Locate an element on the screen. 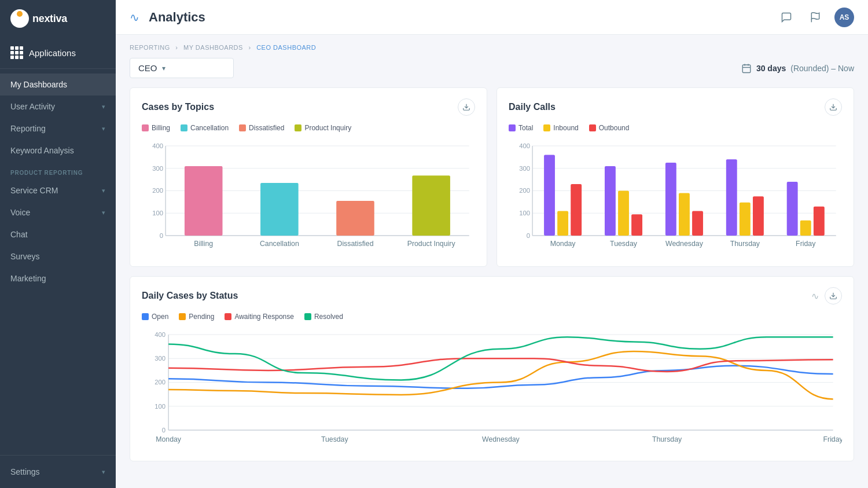  reporting-label: Reporting is located at coordinates (28, 129).